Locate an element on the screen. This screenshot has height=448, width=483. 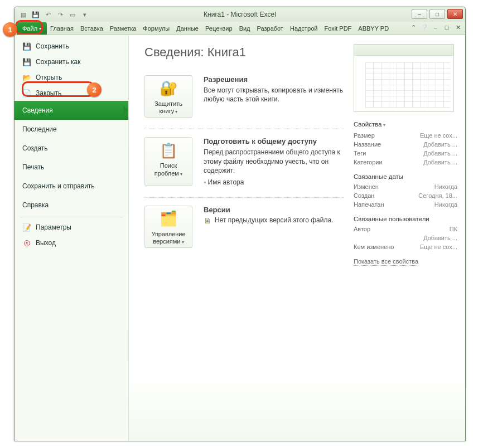
nav-help: Справка is located at coordinates (71, 205).